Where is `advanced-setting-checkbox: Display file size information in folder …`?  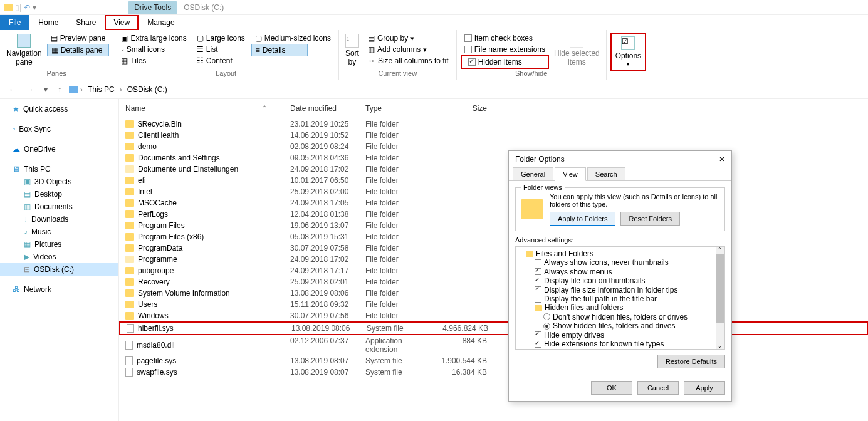
advanced-setting-checkbox: Display file size information in folder … is located at coordinates (620, 290).